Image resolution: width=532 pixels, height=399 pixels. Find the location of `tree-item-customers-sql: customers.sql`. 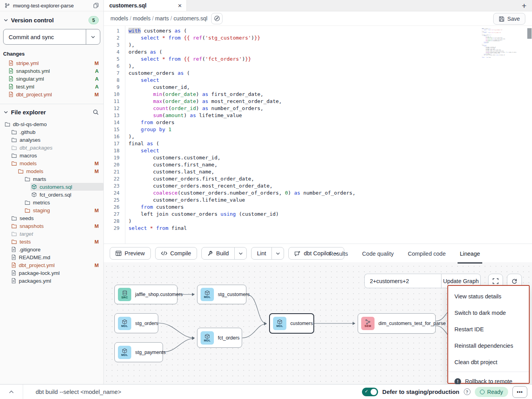

tree-item-customers-sql: customers.sql is located at coordinates (52, 187).